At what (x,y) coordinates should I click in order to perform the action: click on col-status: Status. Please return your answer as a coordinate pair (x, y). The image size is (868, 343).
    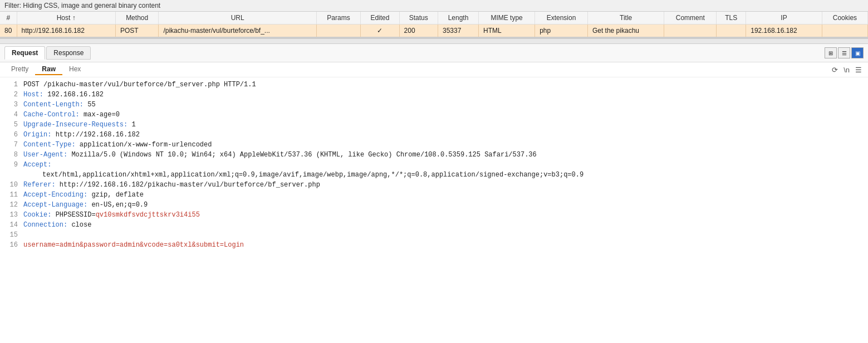
    Looking at the image, I should click on (419, 18).